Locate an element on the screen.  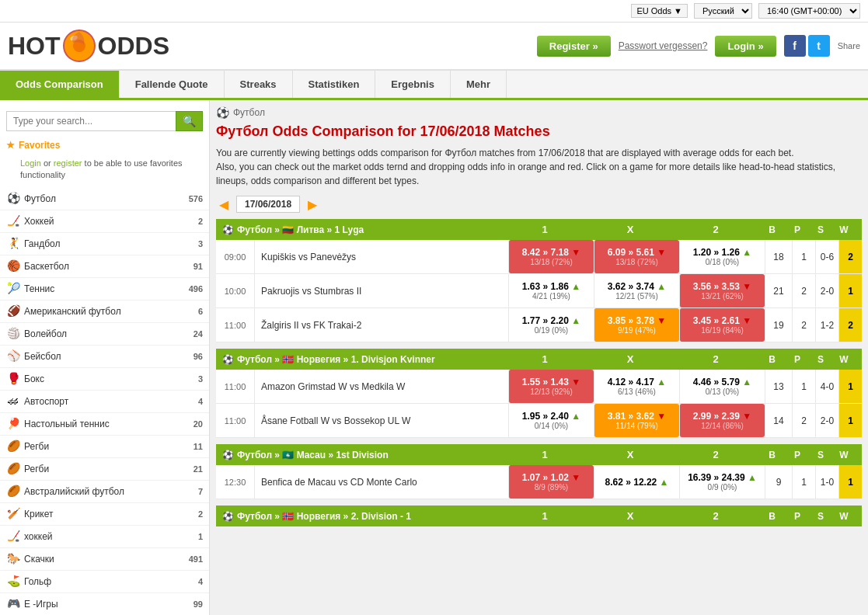
search-input is located at coordinates (91, 121).